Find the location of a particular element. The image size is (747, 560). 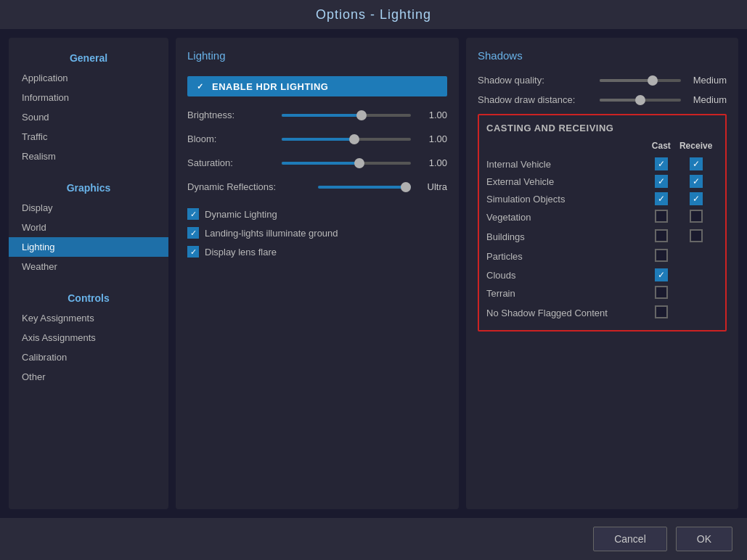

casting-title: CASTING AND RECEIVING is located at coordinates (603, 128).